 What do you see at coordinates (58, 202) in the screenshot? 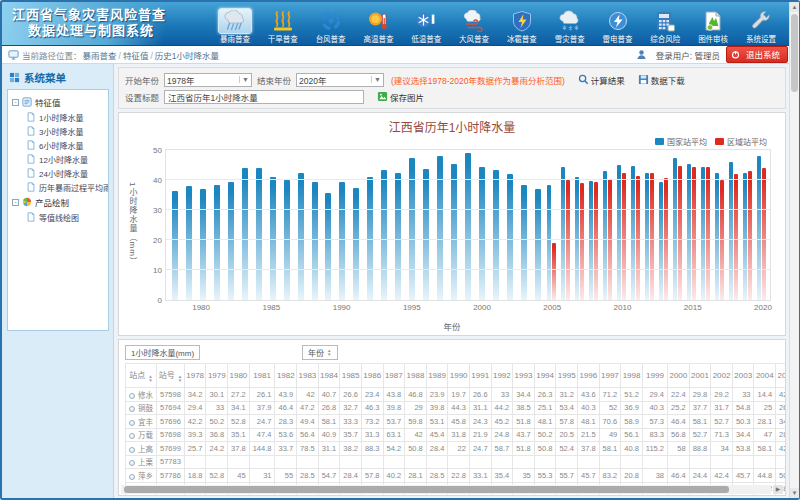
I see `tree-node-产品绘制: -产品绘制` at bounding box center [58, 202].